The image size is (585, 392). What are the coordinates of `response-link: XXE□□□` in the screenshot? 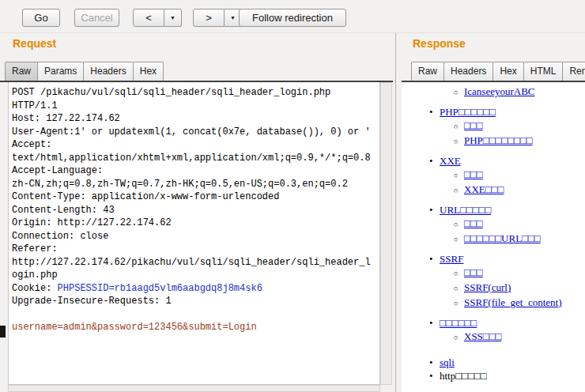 It's located at (484, 190).